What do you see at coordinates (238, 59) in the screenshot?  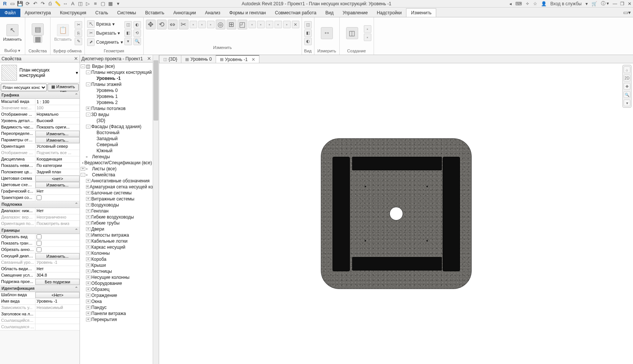 I see `view-tab: ▦Уровень -1✕` at bounding box center [238, 59].